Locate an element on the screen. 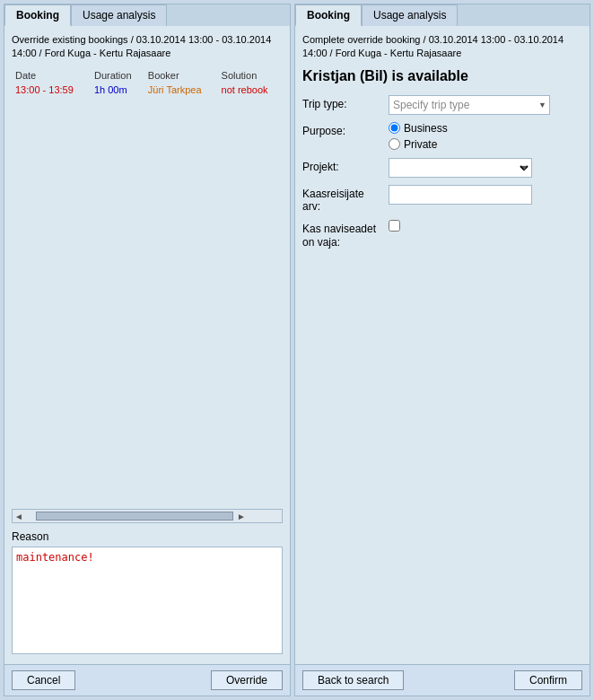 Image resolution: width=594 pixels, height=700 pixels. right-panel-footer: Back to search Confirm is located at coordinates (442, 680).